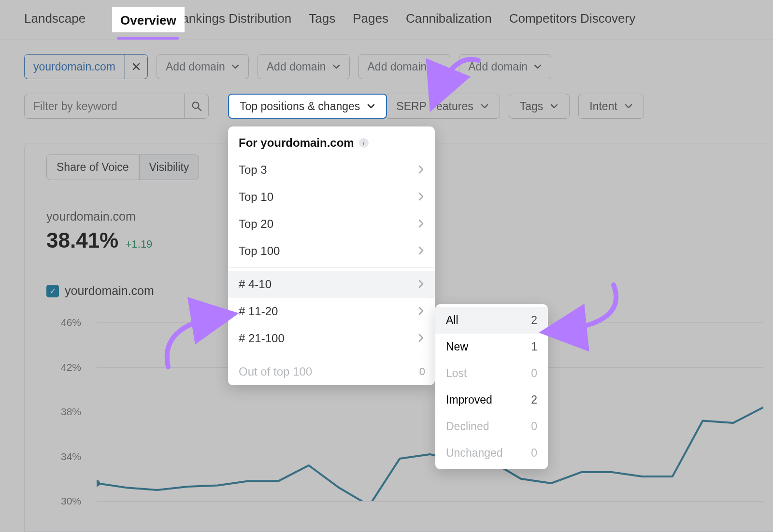 This screenshot has width=773, height=532. I want to click on submenu-item-declined: Declined 0, so click(492, 427).